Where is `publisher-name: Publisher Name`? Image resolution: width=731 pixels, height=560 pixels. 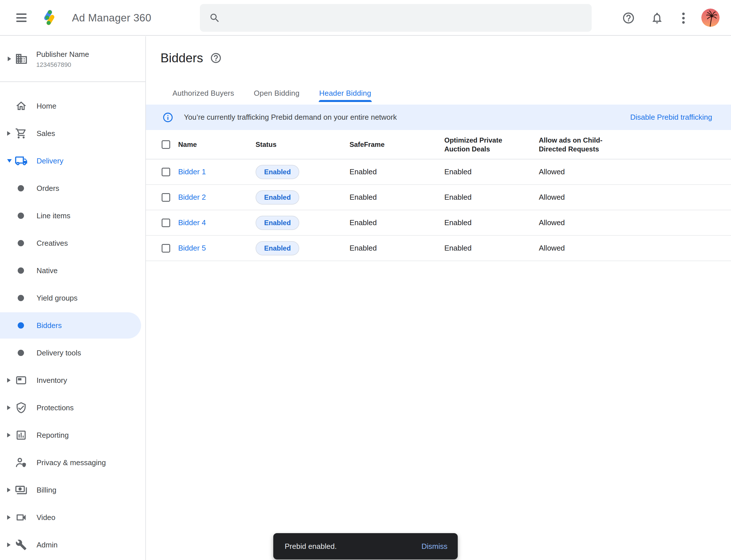 publisher-name: Publisher Name is located at coordinates (63, 55).